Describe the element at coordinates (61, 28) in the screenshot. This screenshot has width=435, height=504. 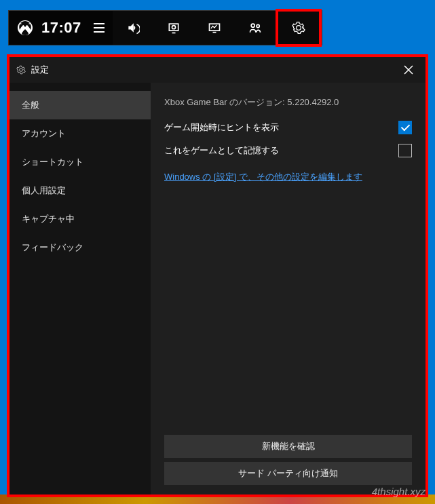
I see `toolbar-clock: 17:07` at that location.